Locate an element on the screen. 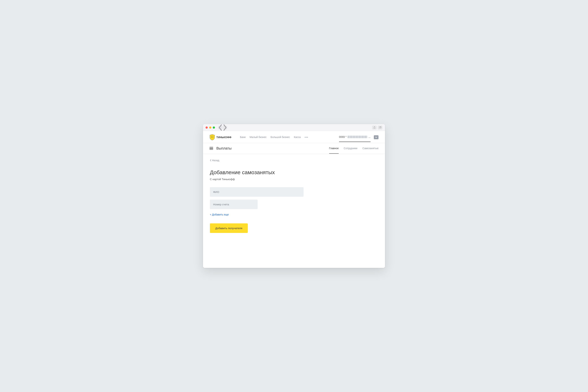 The image size is (588, 392). brand-name: ТИНЬКОФФ is located at coordinates (224, 137).